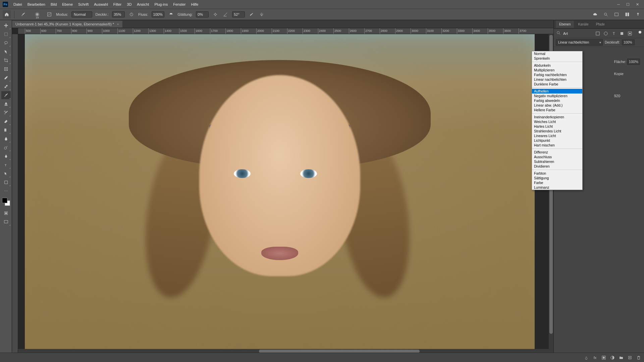 This screenshot has height=362, width=644. Describe the element at coordinates (639, 358) in the screenshot. I see `delete-layer-icon` at that location.